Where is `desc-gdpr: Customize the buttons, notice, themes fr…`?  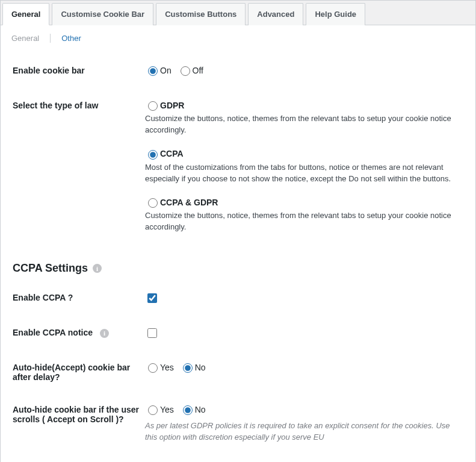 desc-gdpr: Customize the buttons, notice, themes fr… is located at coordinates (304, 125).